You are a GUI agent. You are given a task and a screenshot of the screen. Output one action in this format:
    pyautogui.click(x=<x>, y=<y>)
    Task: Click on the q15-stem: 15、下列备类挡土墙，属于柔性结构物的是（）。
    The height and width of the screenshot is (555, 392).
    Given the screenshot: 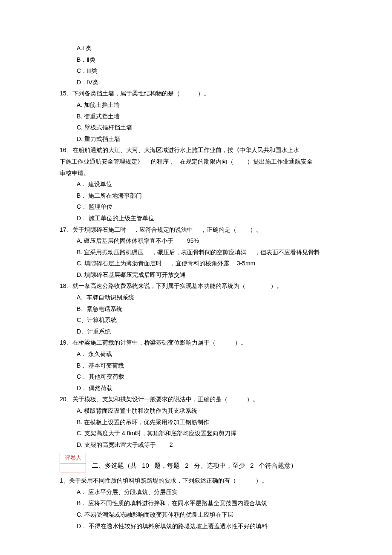 What is the action you would take?
    pyautogui.click(x=196, y=94)
    